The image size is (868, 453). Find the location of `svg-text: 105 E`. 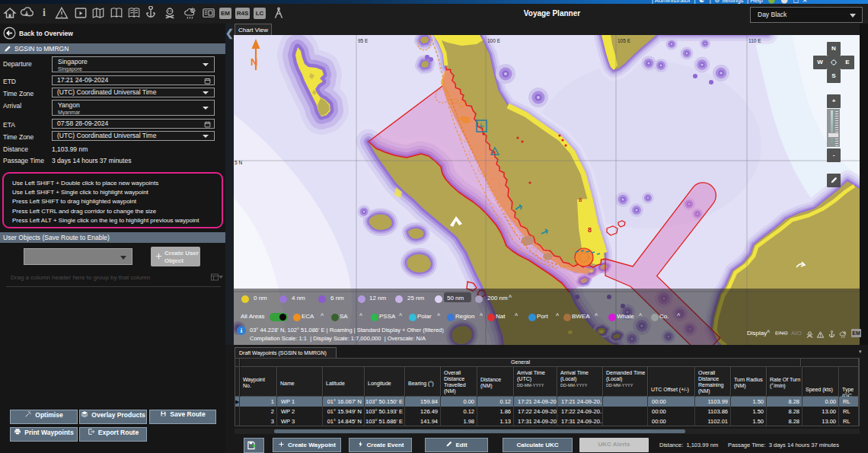

svg-text: 105 E is located at coordinates (624, 41).